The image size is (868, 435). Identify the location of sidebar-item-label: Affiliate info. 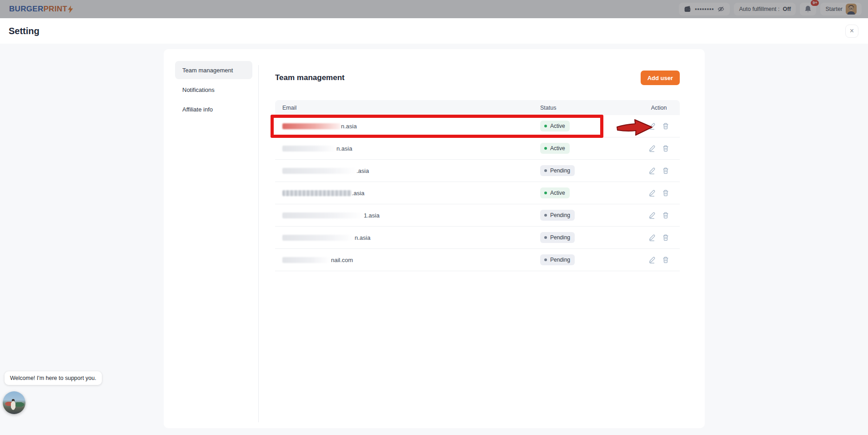
(197, 109).